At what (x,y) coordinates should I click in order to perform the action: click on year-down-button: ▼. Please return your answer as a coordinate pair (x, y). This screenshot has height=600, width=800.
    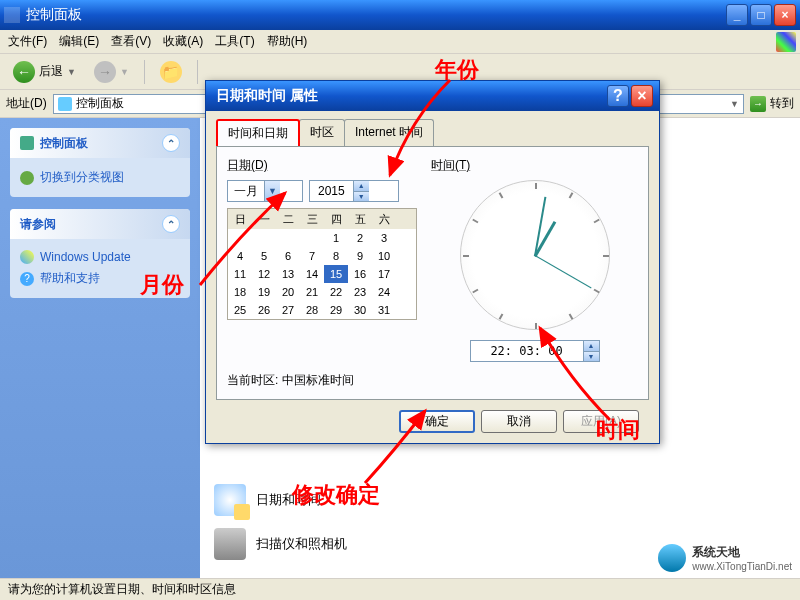
    Looking at the image, I should click on (362, 197).